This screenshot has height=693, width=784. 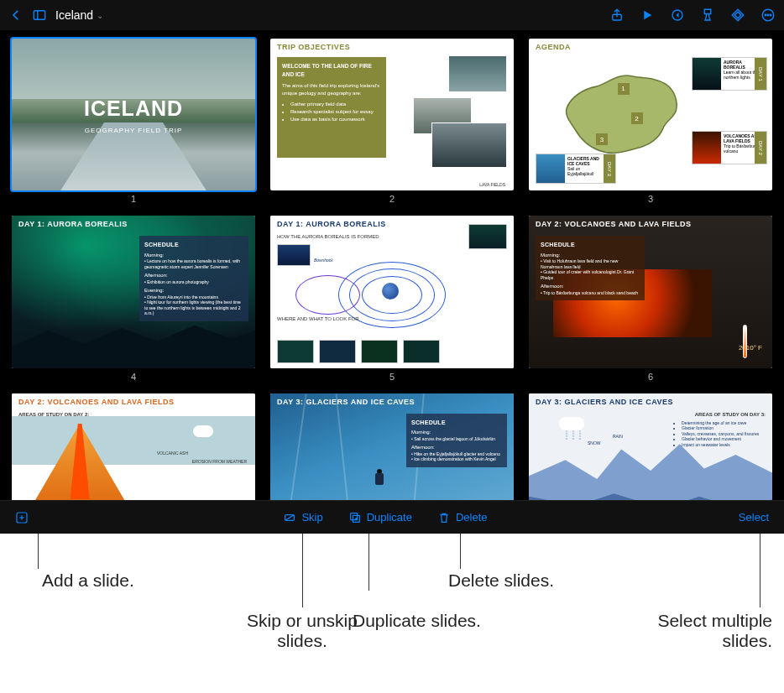 What do you see at coordinates (133, 299) in the screenshot?
I see `slide-thumb-4: DAY 1: AURORA BOREALIS SCHEDULE Morning:…` at bounding box center [133, 299].